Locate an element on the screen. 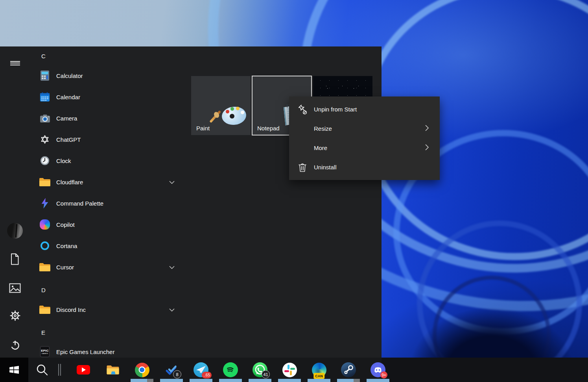 This screenshot has width=588, height=382. running-indicator-chrome is located at coordinates (142, 380).